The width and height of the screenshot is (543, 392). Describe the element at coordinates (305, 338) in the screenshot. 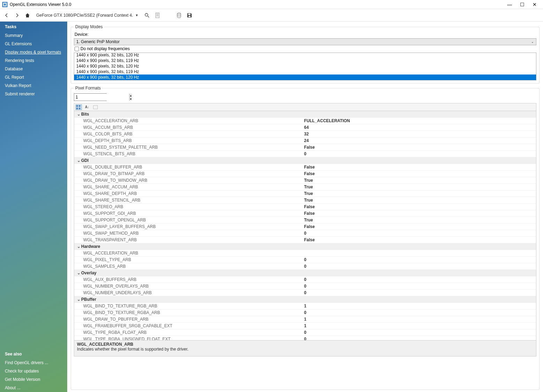

I see `property-row: WGL_TYPE_RGBA_UNSIGNED_FLOAT_EXT0` at that location.